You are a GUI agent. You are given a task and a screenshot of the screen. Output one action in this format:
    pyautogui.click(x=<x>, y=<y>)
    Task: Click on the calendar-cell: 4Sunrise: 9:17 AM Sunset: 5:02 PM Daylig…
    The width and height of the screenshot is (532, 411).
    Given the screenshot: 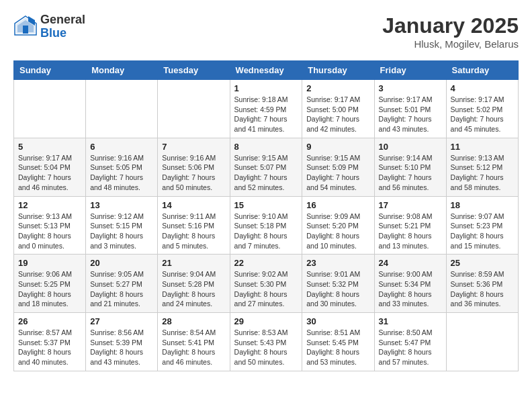 What is the action you would take?
    pyautogui.click(x=482, y=109)
    